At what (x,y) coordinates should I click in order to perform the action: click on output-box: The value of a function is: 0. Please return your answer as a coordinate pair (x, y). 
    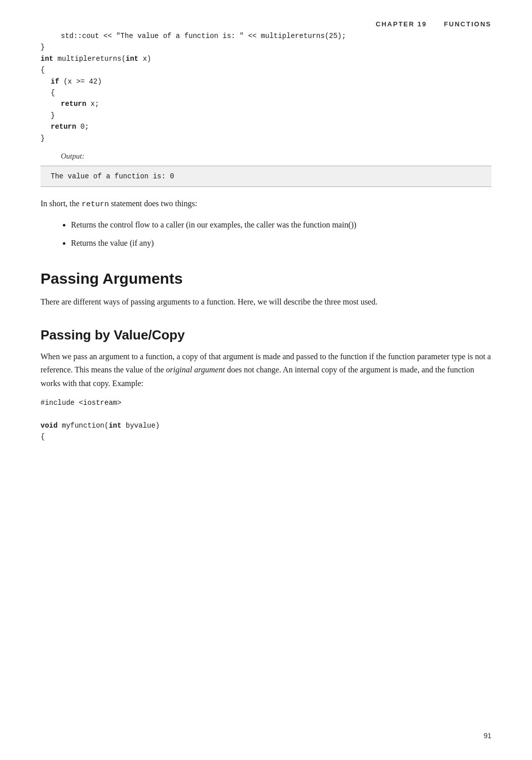
    Looking at the image, I should click on (266, 176).